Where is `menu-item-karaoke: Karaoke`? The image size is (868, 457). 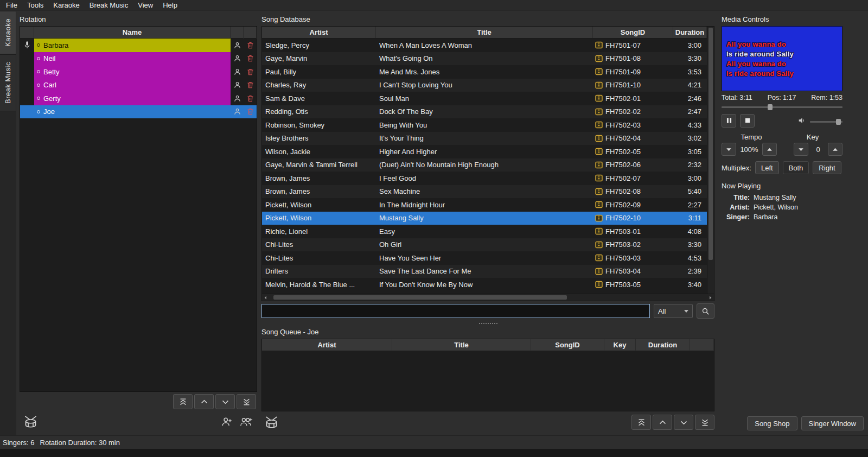
menu-item-karaoke: Karaoke is located at coordinates (66, 5).